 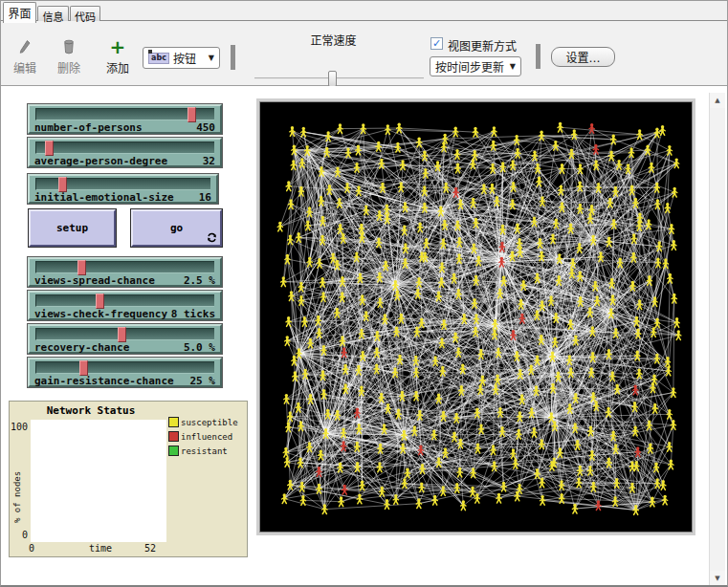 I want to click on button-widget-icon: abc, so click(x=159, y=58).